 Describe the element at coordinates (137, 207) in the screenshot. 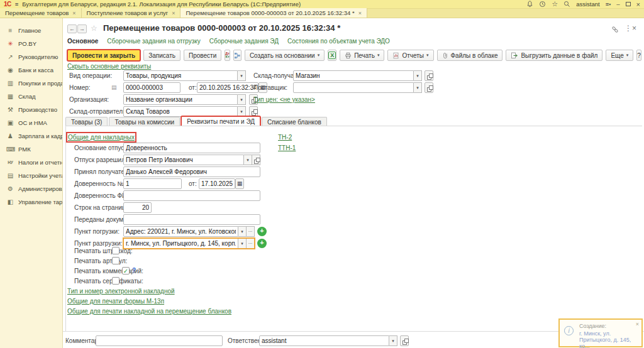

I see `rows-per-page-input` at that location.